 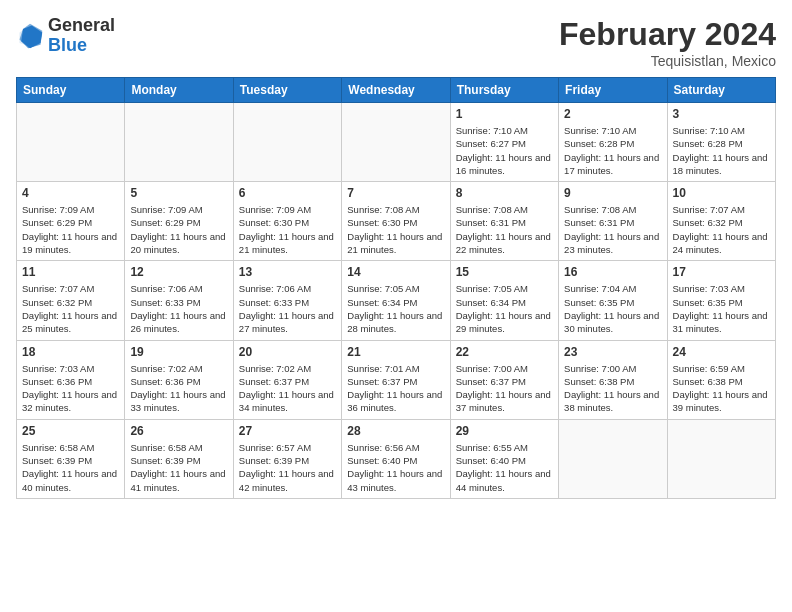 What do you see at coordinates (178, 431) in the screenshot?
I see `day-number: 26` at bounding box center [178, 431].